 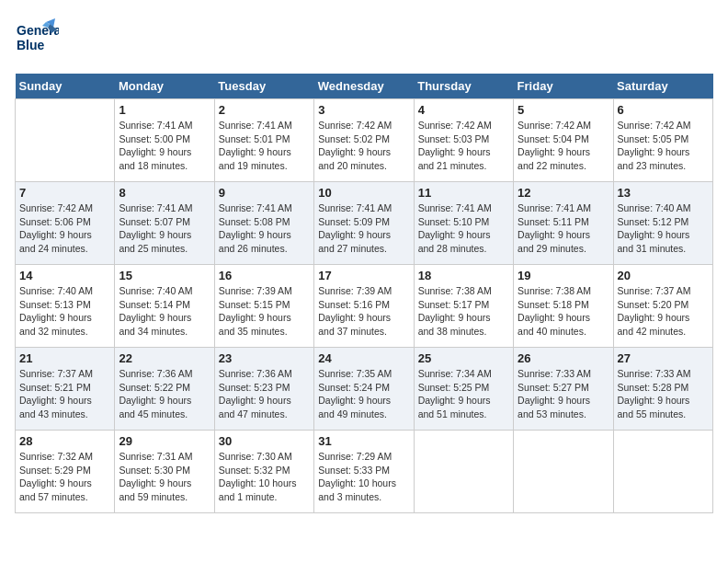 I want to click on calendar-cell: 15Sunrise: 7:40 AMSunset: 5:14 PMDayligh…, so click(x=165, y=306).